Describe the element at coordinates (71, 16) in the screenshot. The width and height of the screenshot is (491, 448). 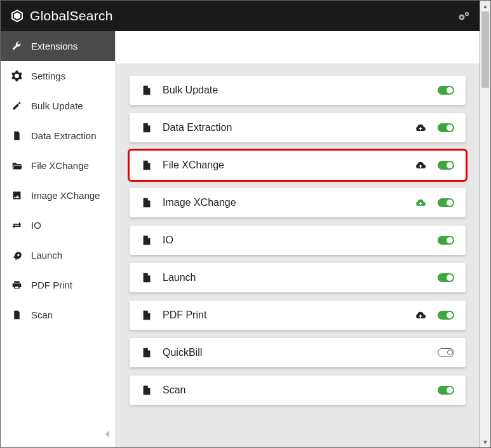
I see `brand-name: GlobalSearch` at that location.